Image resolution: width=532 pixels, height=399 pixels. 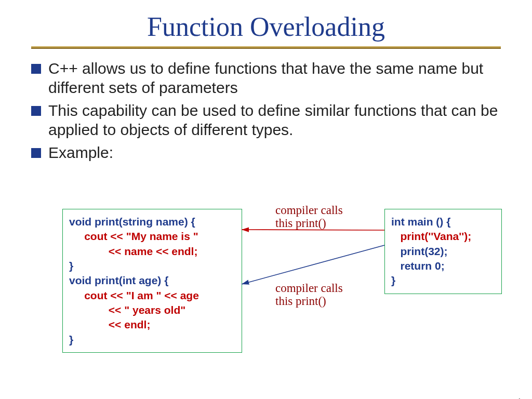 What do you see at coordinates (110, 324) in the screenshot?
I see `code-line: << endl;` at bounding box center [110, 324].